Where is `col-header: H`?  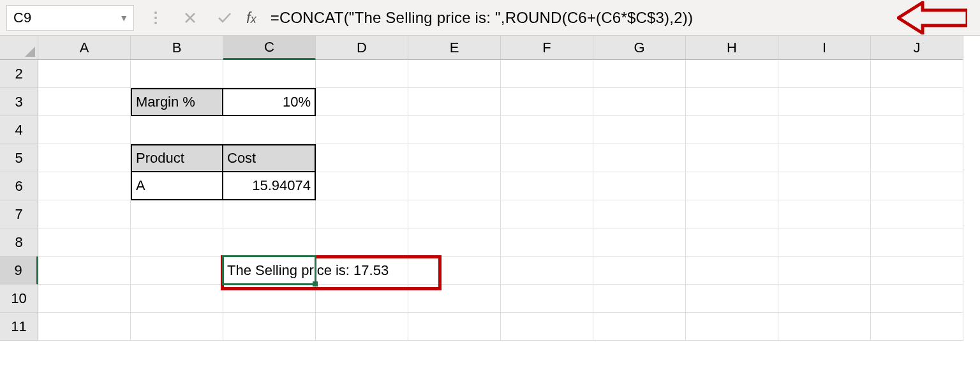 col-header: H is located at coordinates (732, 48).